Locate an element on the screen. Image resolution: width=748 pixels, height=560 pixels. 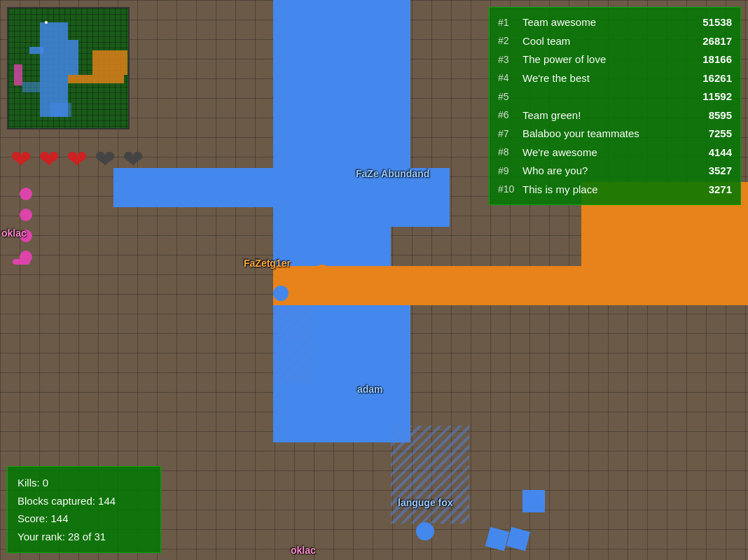
stats-box: Kills: 0 Blocks captured: 144 Score: 144… is located at coordinates (84, 510).